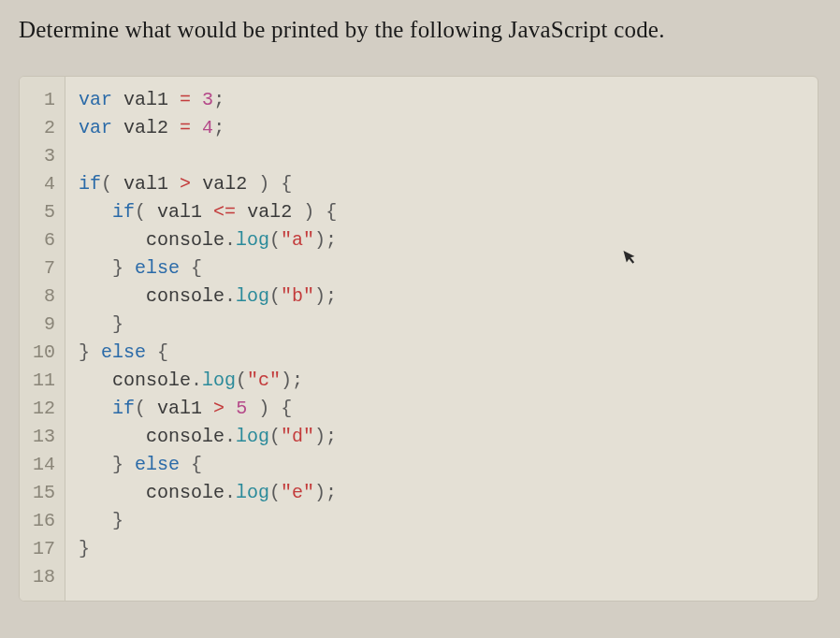  I want to click on line-number: 18, so click(42, 577).